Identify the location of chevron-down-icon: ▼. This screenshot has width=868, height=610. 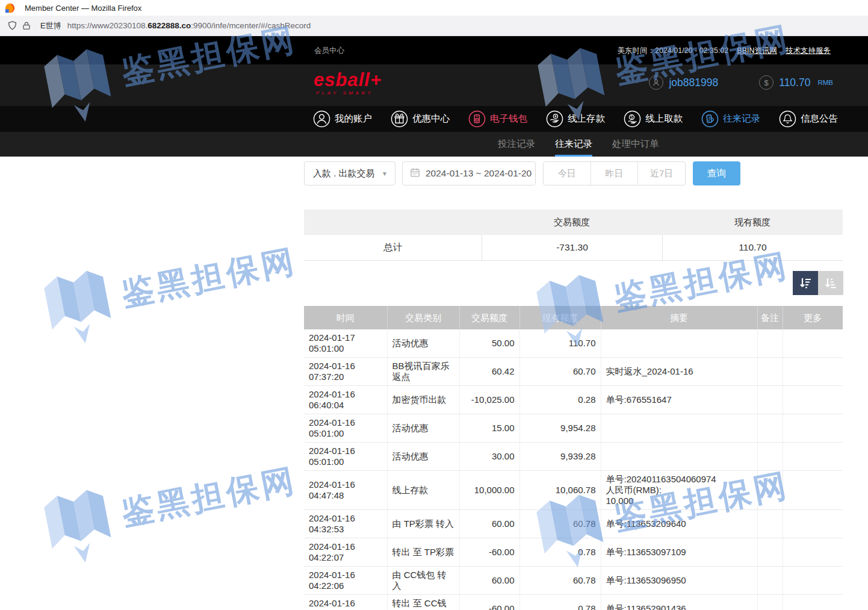
(385, 173).